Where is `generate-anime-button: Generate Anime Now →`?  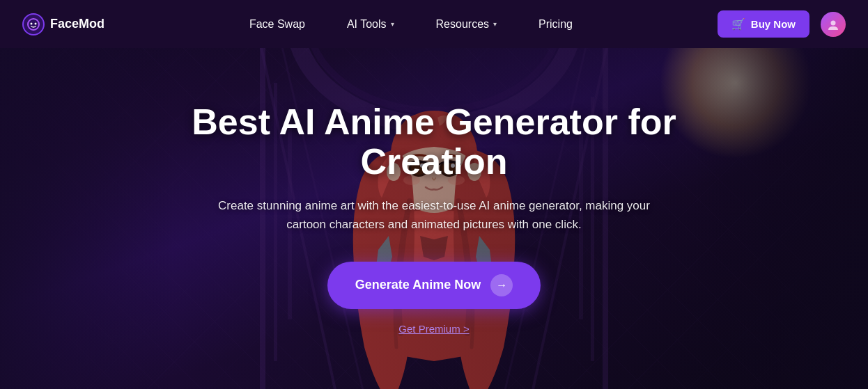 generate-anime-button: Generate Anime Now → is located at coordinates (434, 285).